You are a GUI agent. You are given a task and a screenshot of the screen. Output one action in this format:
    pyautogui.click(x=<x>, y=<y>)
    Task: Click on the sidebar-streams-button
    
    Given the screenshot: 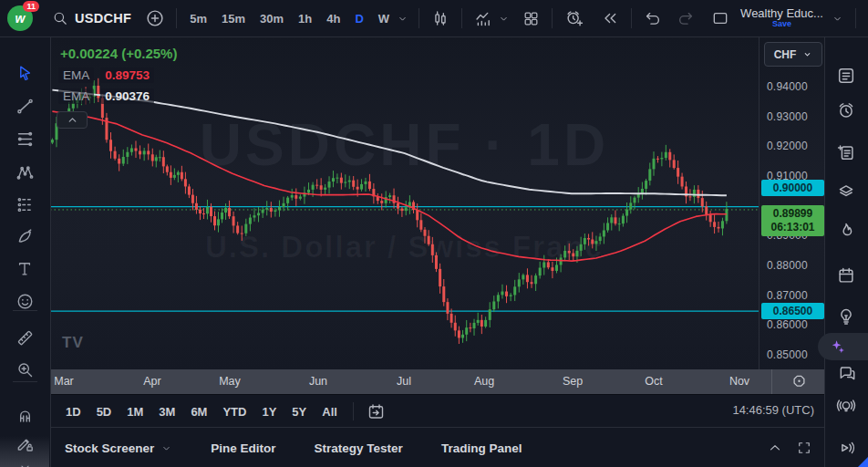 What is the action you would take?
    pyautogui.click(x=846, y=448)
    